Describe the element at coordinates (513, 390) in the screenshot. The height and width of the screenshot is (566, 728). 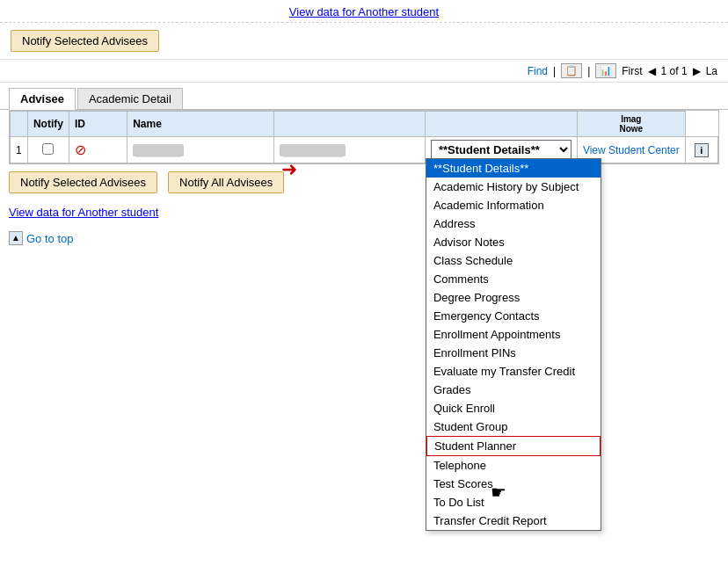
I see `dropdown-item-12: Grades` at that location.